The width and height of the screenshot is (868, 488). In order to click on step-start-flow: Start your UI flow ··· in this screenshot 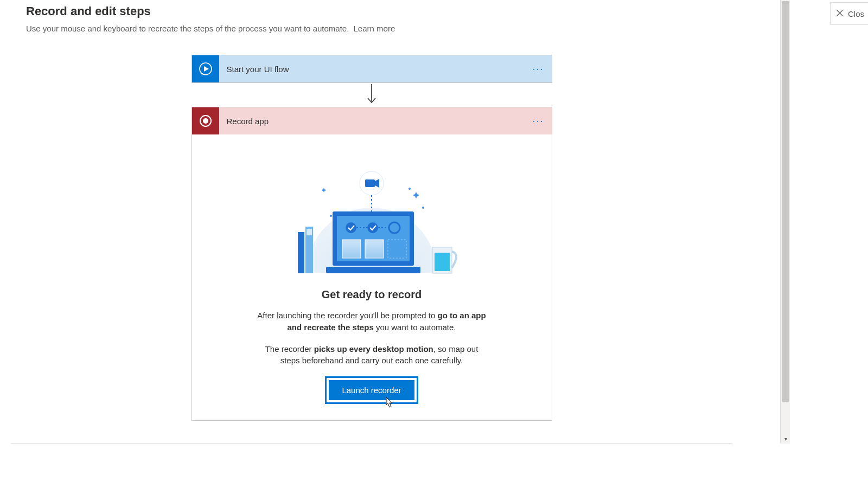, I will do `click(372, 69)`.